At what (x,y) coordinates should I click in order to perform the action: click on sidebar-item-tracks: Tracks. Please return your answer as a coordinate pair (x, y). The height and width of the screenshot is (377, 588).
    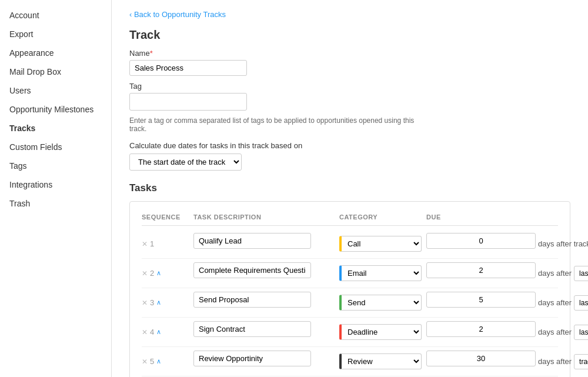
    Looking at the image, I should click on (55, 128).